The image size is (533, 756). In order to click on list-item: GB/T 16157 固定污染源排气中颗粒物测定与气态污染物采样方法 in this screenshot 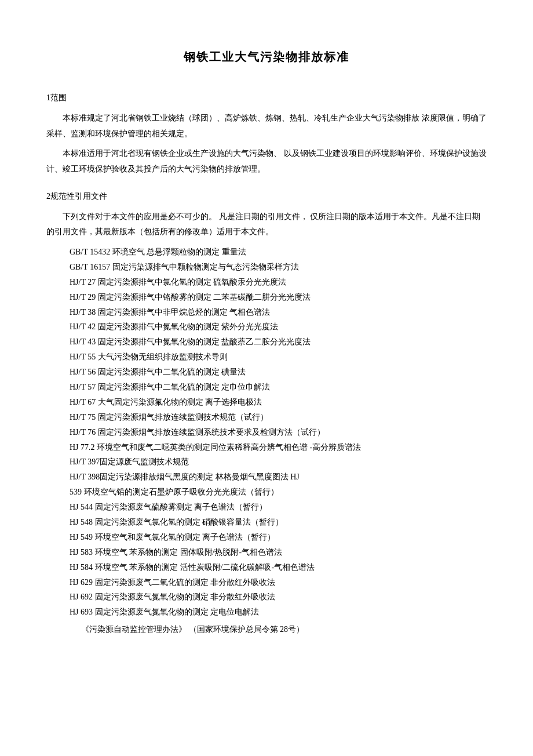, I will do `click(278, 267)`.